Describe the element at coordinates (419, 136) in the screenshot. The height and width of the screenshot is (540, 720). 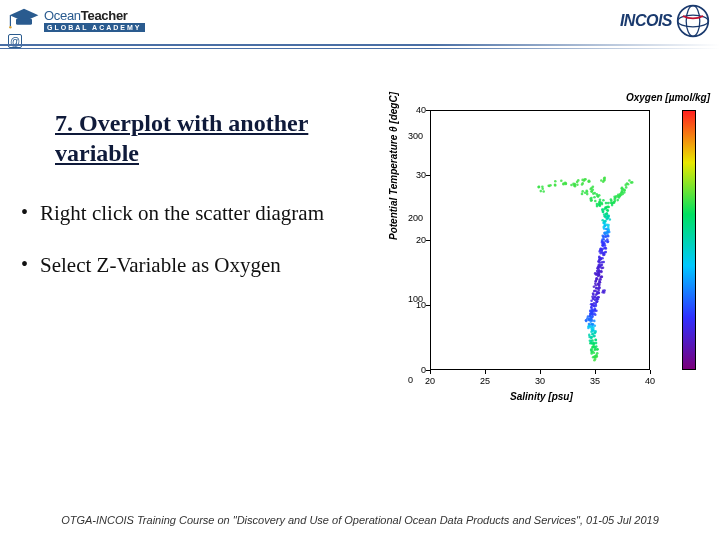
I see `colorbar-tick-label: 300` at that location.